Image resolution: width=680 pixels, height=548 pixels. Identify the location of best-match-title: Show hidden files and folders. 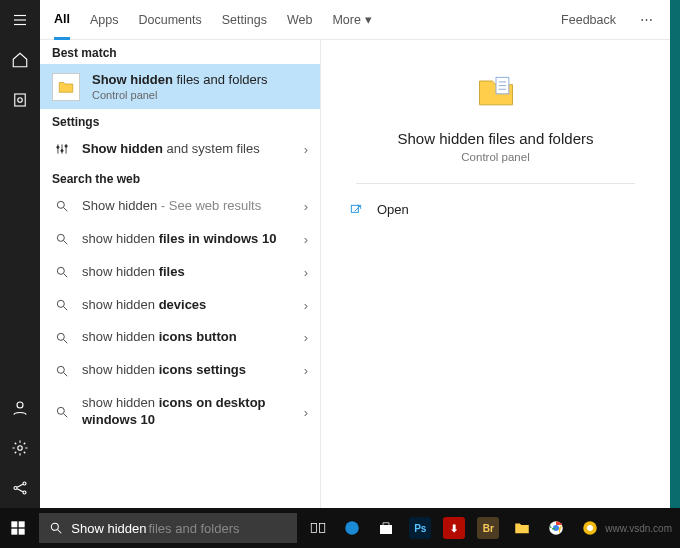
(180, 80).